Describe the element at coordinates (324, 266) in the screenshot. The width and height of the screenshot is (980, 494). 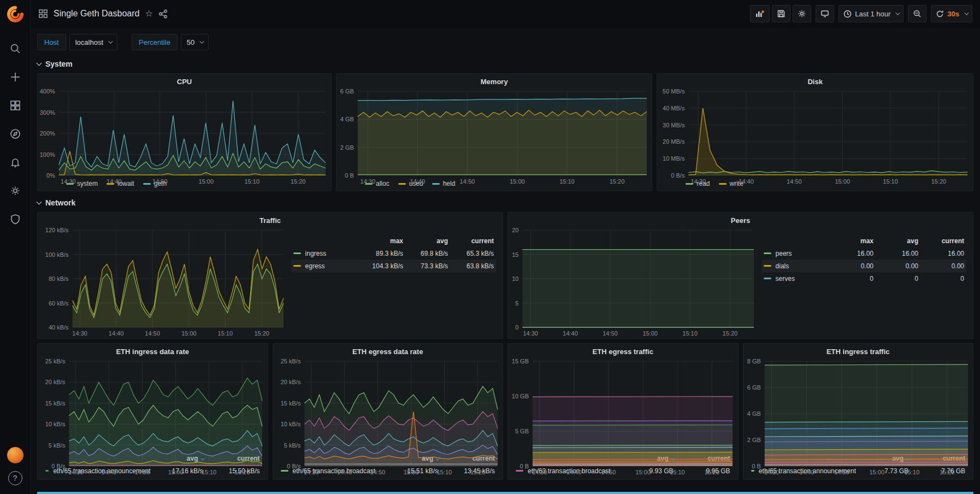
I see `series-name: egress` at that location.